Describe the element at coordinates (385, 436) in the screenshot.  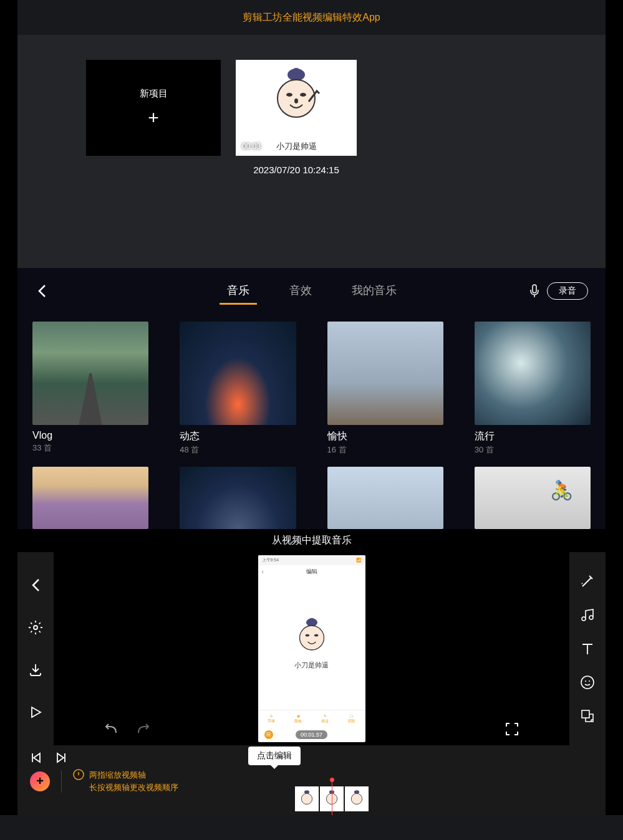
I see `category-name: 愉快` at that location.